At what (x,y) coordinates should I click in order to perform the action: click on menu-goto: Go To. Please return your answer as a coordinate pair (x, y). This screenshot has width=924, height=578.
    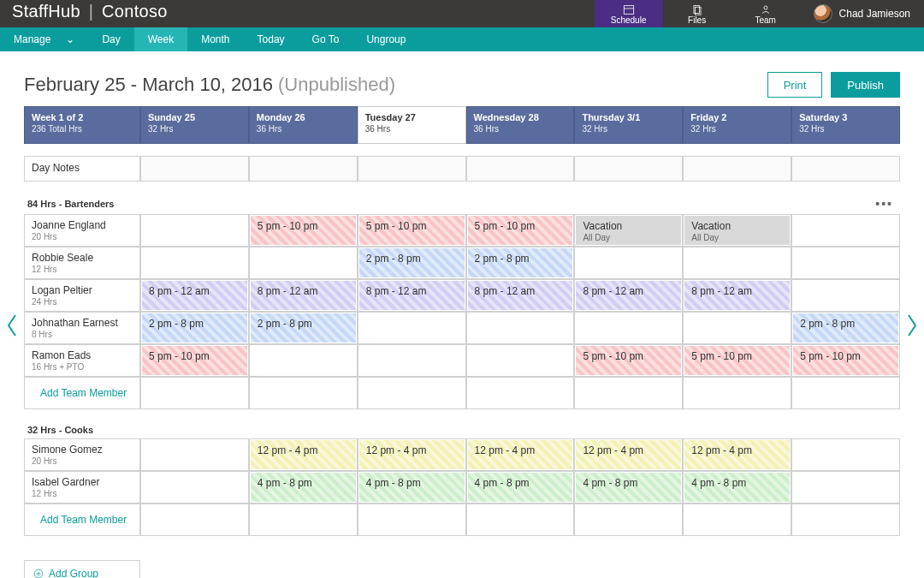
    Looking at the image, I should click on (326, 39).